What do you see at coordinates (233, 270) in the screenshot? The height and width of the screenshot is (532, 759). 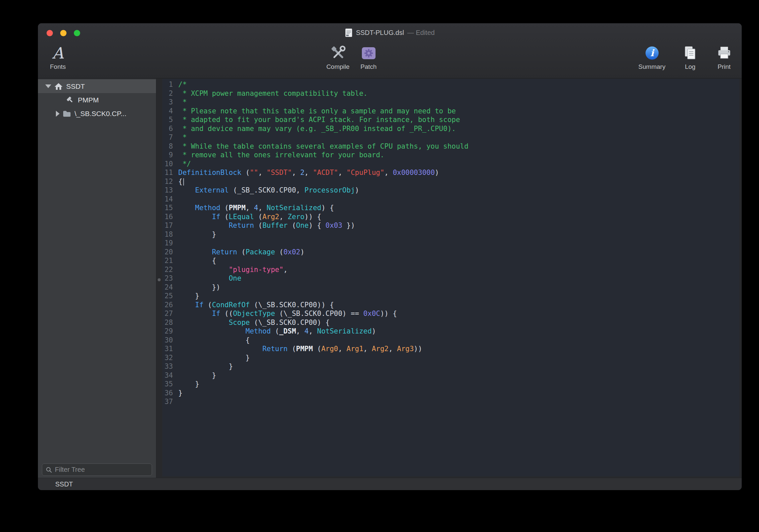 I see `code-text: "plugin-type",` at bounding box center [233, 270].